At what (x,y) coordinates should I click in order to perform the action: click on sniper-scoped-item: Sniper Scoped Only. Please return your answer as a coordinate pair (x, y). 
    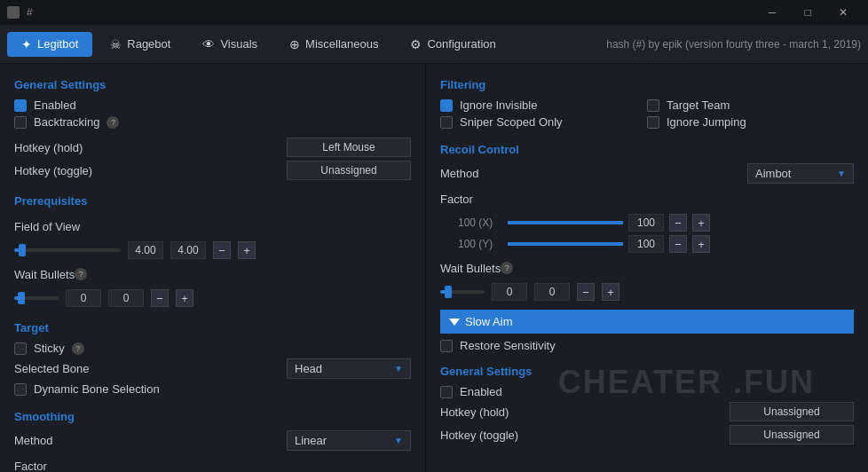
    Looking at the image, I should click on (543, 122).